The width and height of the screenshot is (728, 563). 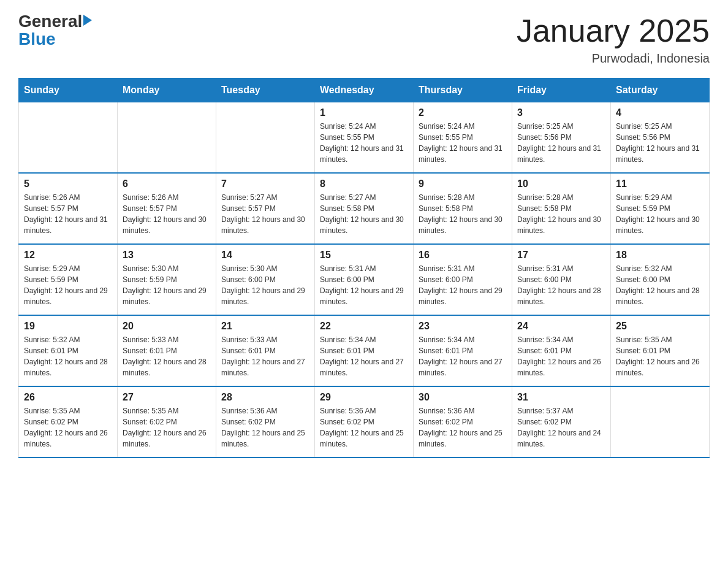 What do you see at coordinates (50, 22) in the screenshot?
I see `logo-text-main: General` at bounding box center [50, 22].